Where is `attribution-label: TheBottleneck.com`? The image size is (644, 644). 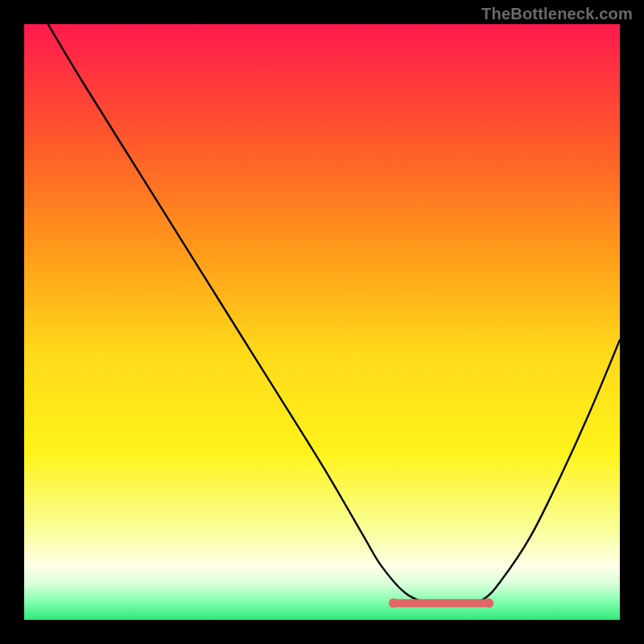 attribution-label: TheBottleneck.com is located at coordinates (557, 14).